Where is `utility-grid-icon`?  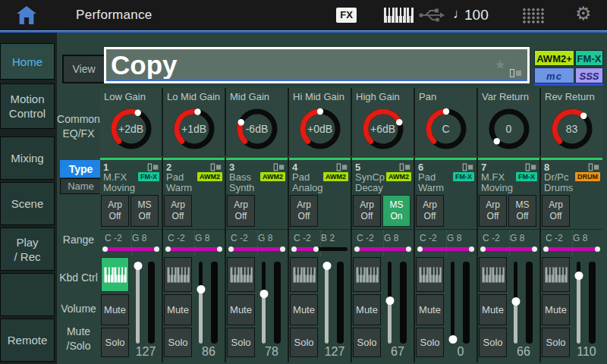
utility-grid-icon is located at coordinates (533, 15).